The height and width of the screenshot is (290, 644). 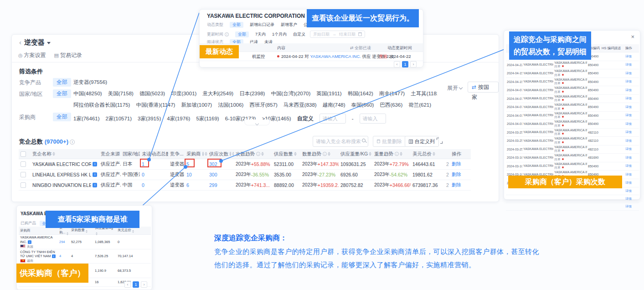 I want to click on filter-item: 新增客户, so click(x=289, y=25).